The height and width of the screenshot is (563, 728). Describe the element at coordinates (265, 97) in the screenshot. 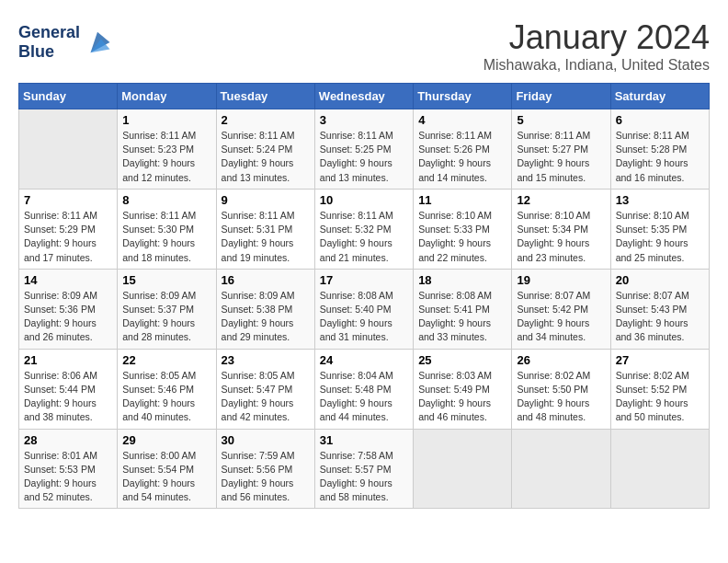

I see `header-day-tuesday: Tuesday` at that location.